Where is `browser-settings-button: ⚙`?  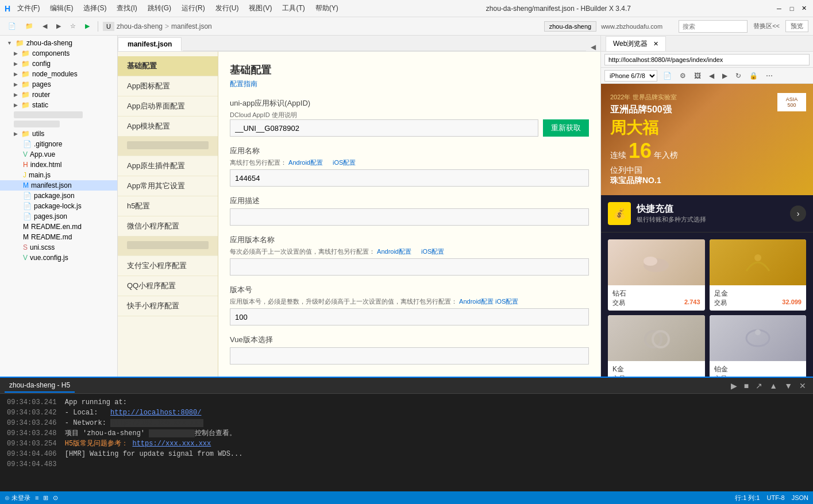 browser-settings-button: ⚙ is located at coordinates (683, 76).